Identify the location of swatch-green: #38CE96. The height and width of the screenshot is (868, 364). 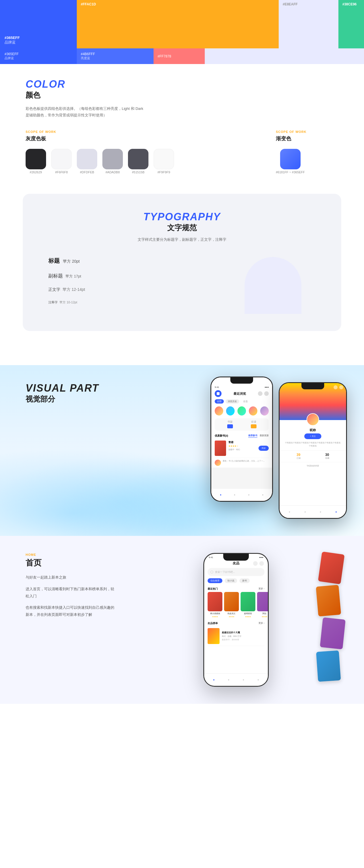
(351, 24).